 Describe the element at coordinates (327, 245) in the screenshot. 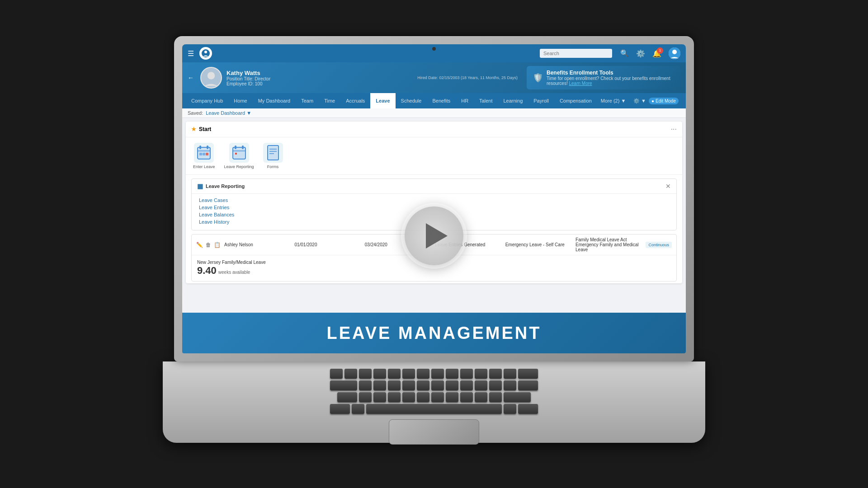

I see `start-date-cell: 01/01/2020` at that location.